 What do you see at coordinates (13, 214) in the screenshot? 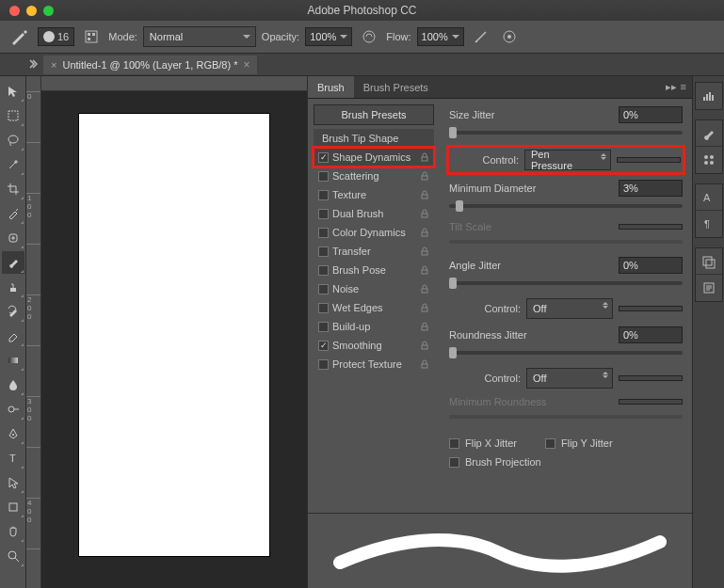
I see `eyedropper-tool` at bounding box center [13, 214].